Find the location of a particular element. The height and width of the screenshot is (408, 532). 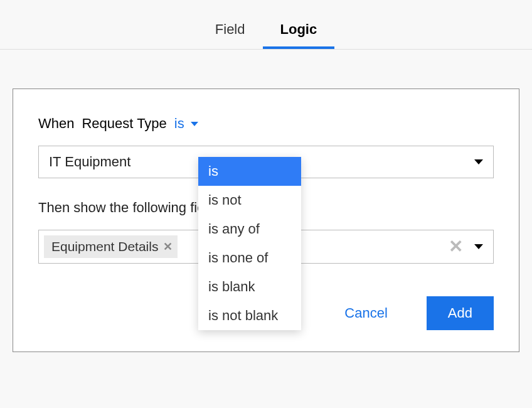

field-chip: Equipment Details ✕ is located at coordinates (110, 247).